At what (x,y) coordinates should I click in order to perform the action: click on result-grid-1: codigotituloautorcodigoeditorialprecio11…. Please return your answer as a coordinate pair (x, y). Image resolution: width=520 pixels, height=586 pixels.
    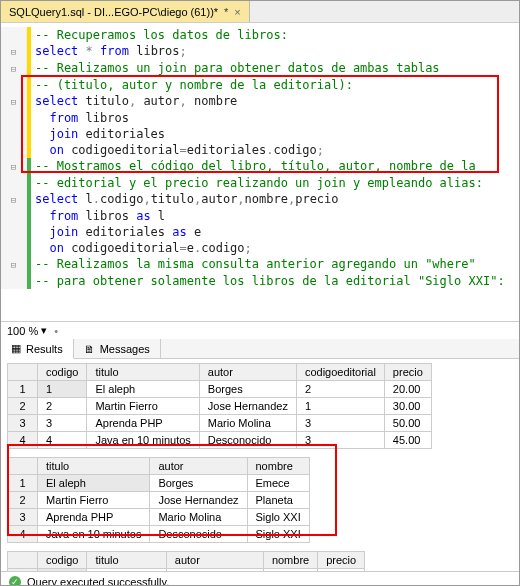
    Looking at the image, I should click on (220, 406).